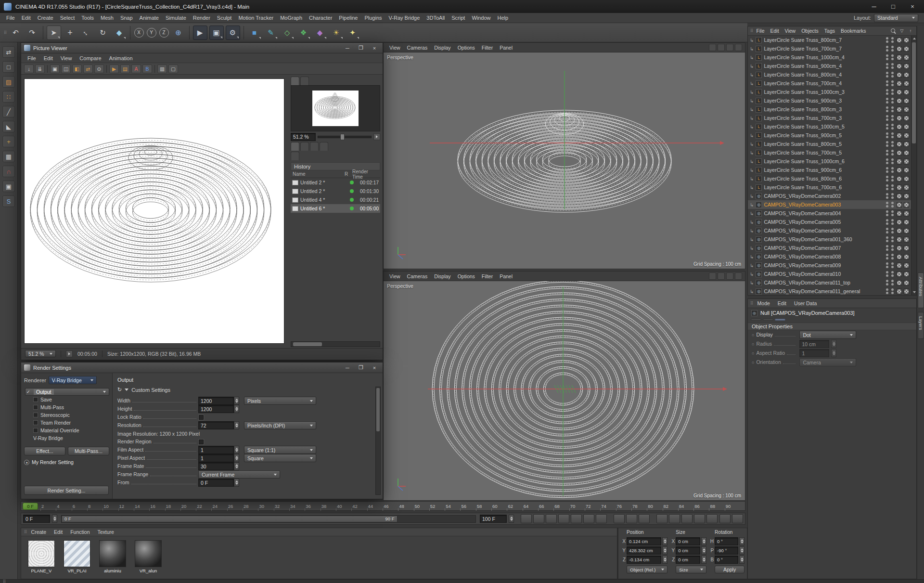  What do you see at coordinates (36, 415) in the screenshot?
I see `section-checkbox` at bounding box center [36, 415].